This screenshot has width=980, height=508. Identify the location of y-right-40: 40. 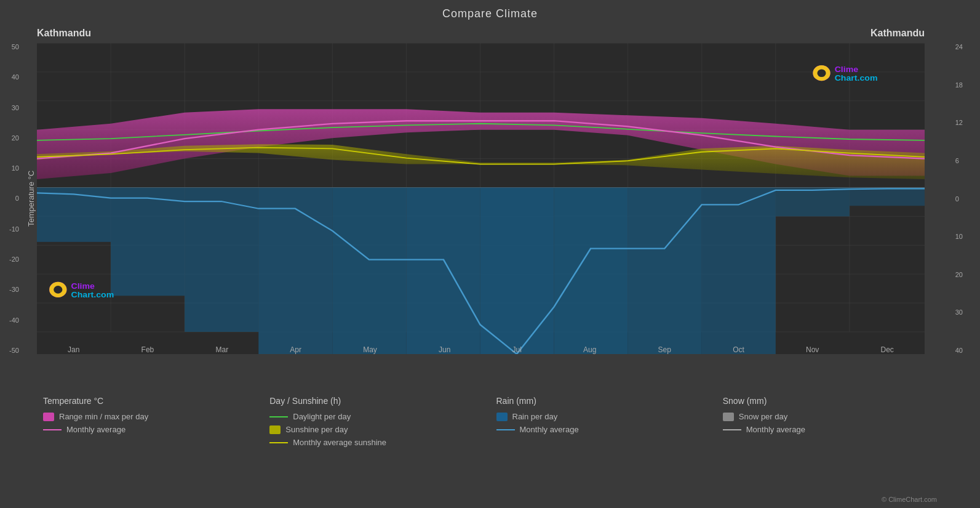
(959, 350).